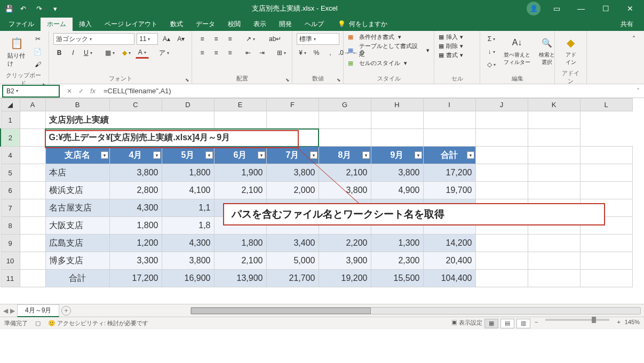 The height and width of the screenshot is (363, 644). Describe the element at coordinates (449, 243) in the screenshot. I see `table-cell: 14,200` at that location.